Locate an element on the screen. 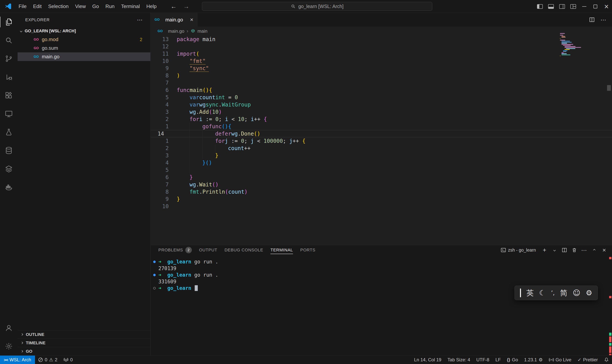  code-line: 13package main is located at coordinates (381, 39).